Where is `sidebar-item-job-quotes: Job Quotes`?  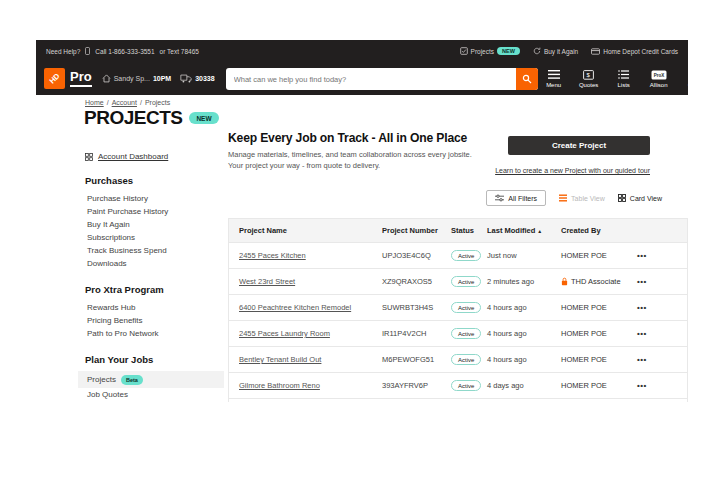
sidebar-item-job-quotes: Job Quotes is located at coordinates (151, 394).